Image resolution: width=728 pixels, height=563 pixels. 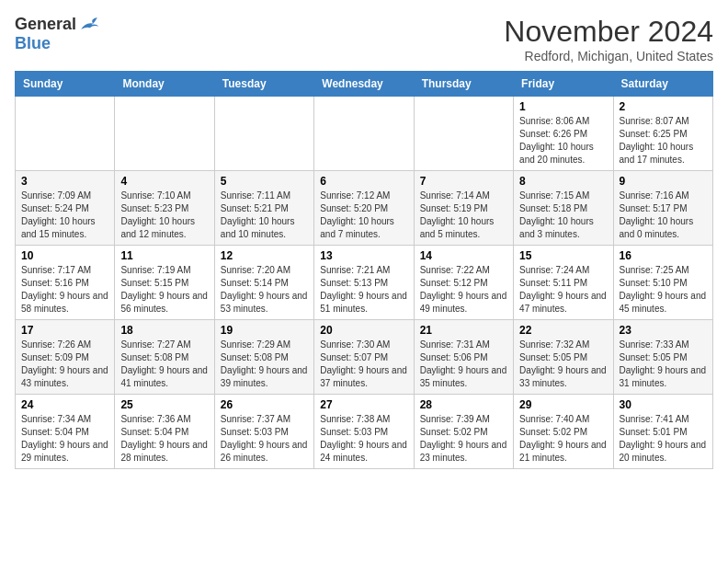 I want to click on day-number: 11, so click(x=164, y=256).